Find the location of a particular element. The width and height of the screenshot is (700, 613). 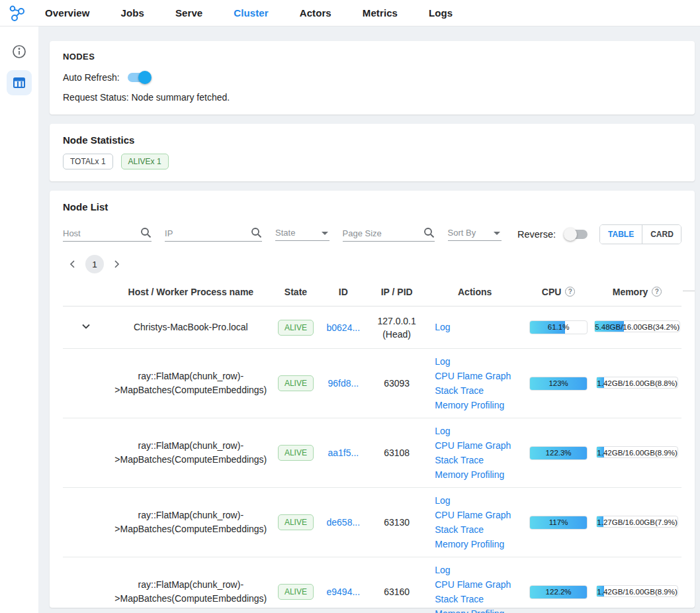

memory-usage-label: 5.48GB/16.00GB(34.2%) is located at coordinates (637, 327).